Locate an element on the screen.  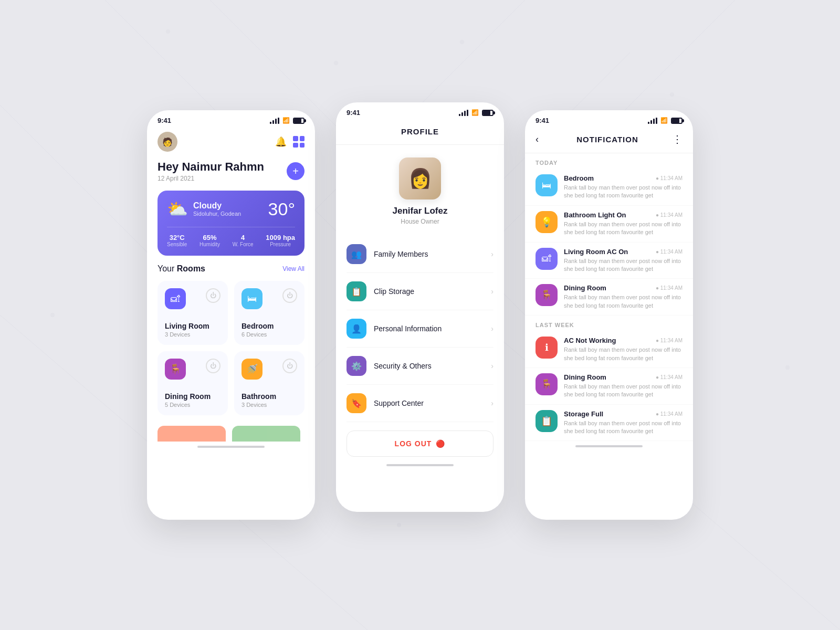
dining-lastweek-notif-icon: 🪑 is located at coordinates (547, 384).